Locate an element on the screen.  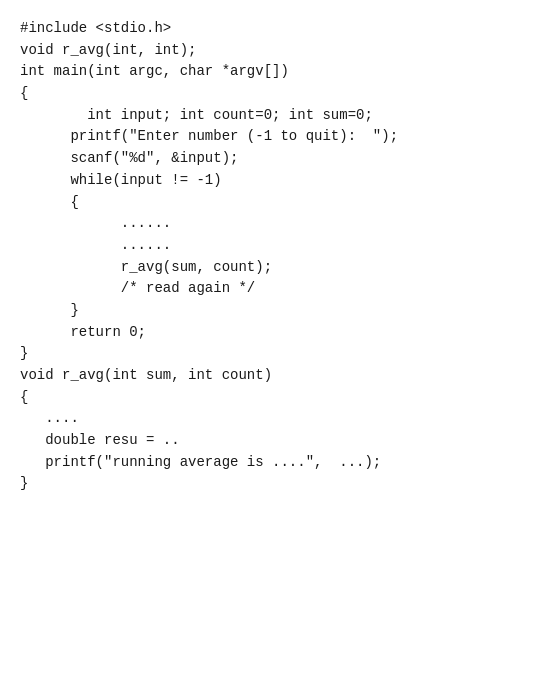
code-line: r_avg(sum, count); is located at coordinates (278, 268).